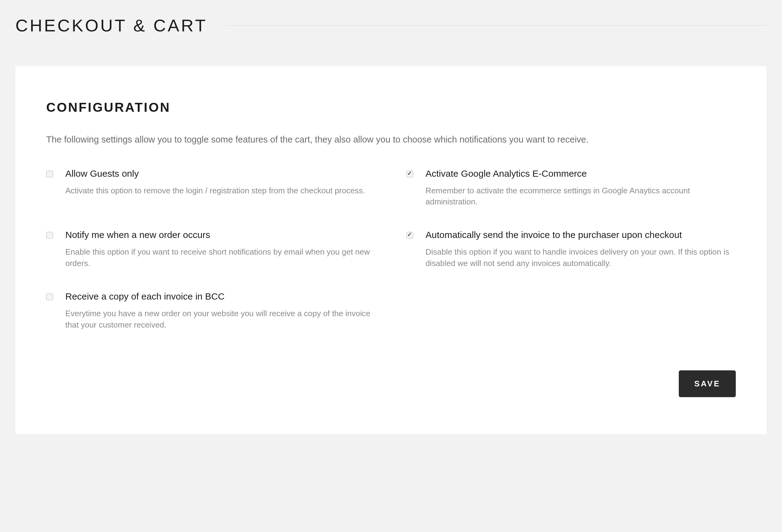 The image size is (782, 532). What do you see at coordinates (220, 319) in the screenshot?
I see `bcc-invoice-help: Everytime you have a new order on your w…` at bounding box center [220, 319].